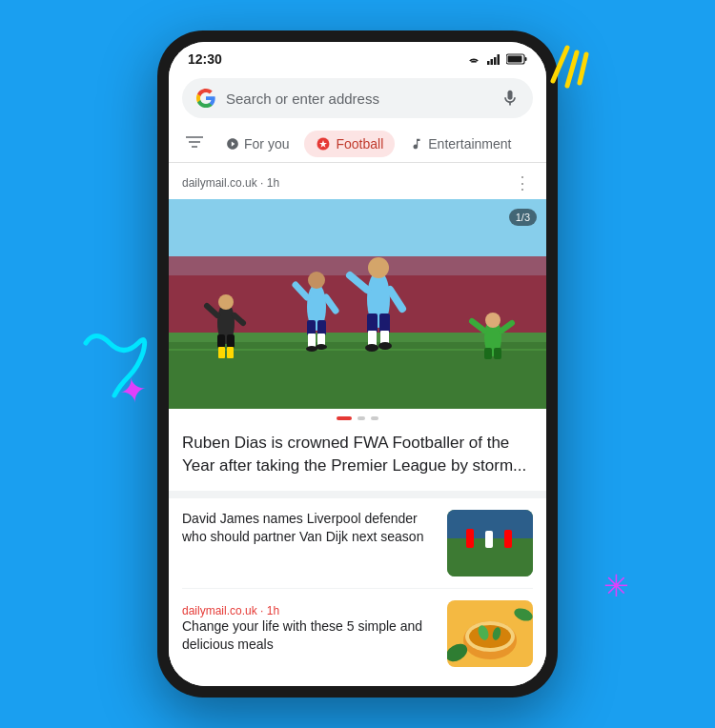  What do you see at coordinates (358, 459) in the screenshot?
I see `main-article-headline: Ruben Dias is crowned FWA Footballer of …` at bounding box center [358, 459].